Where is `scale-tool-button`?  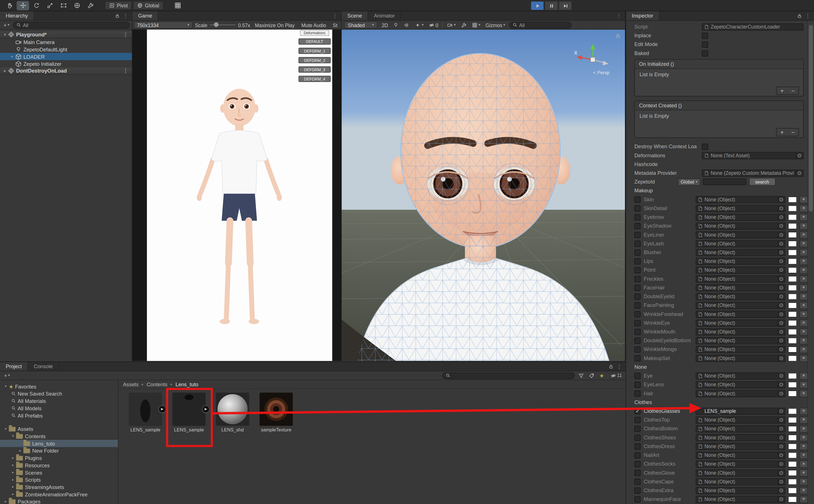 scale-tool-button is located at coordinates (50, 5).